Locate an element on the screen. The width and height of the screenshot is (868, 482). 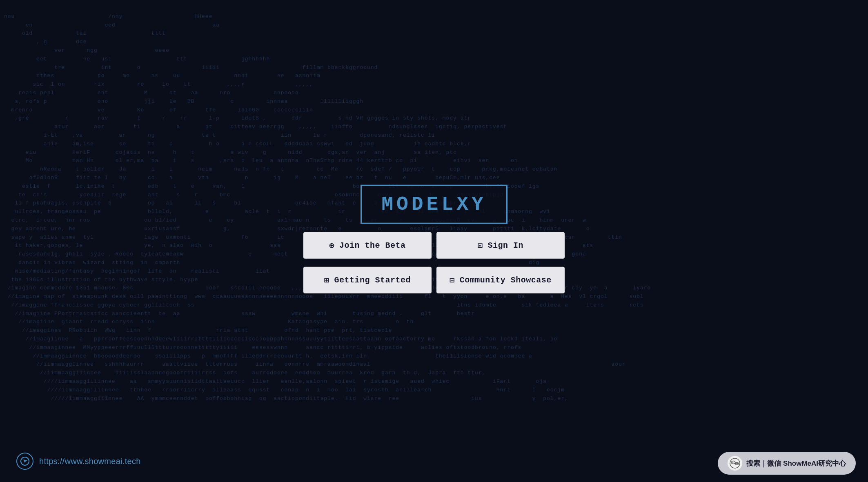
logo-area: MODELXY ⊕ Join the Beta ⊡ Sign In ⊞ Gett… is located at coordinates (434, 239).